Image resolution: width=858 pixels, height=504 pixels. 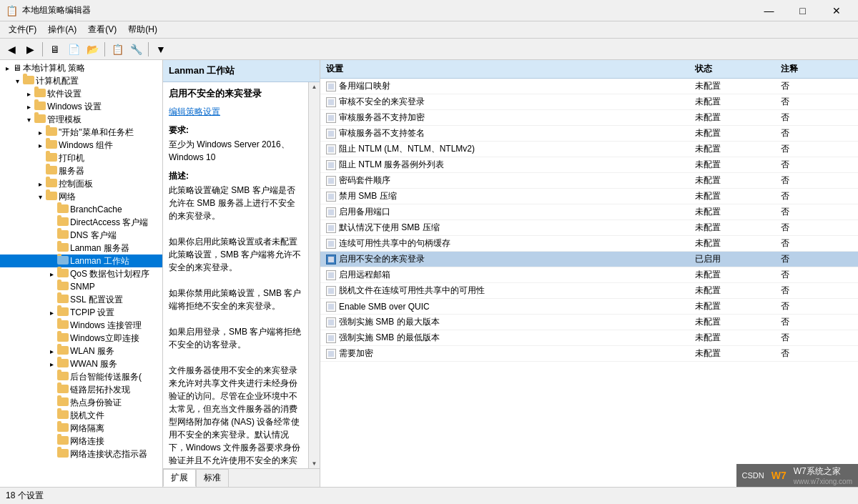 I want to click on tree-item-topo: ▸ 链路层拓扑发现, so click(x=82, y=390).